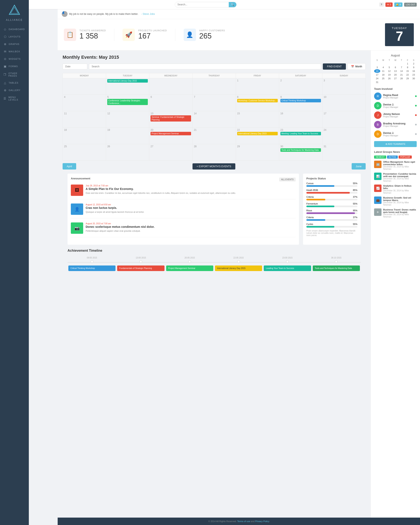  I want to click on mini-cal-cell: 15, so click(408, 71).